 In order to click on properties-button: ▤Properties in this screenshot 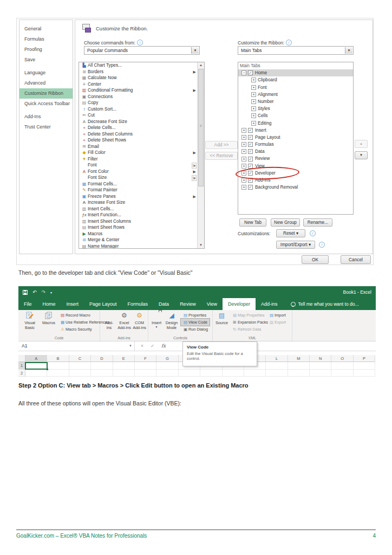, I will do `click(195, 315)`.